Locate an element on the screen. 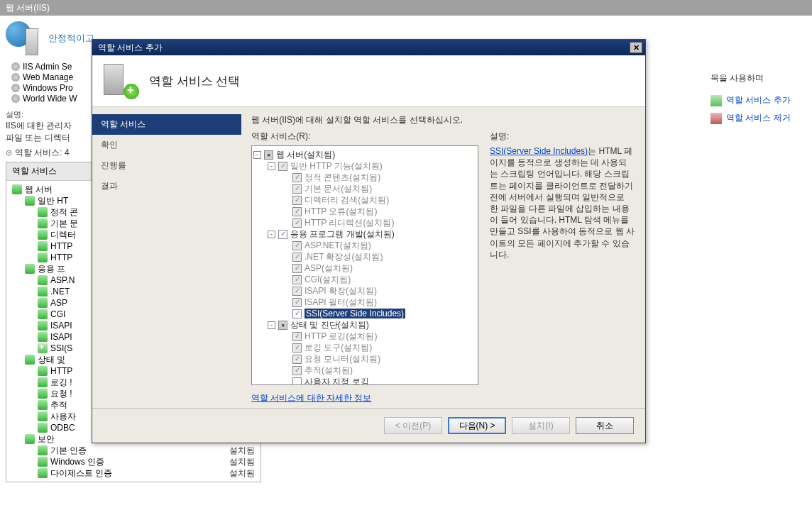 The width and height of the screenshot is (812, 510). tree-node: HTTP 로깅(설치됨) is located at coordinates (365, 336).